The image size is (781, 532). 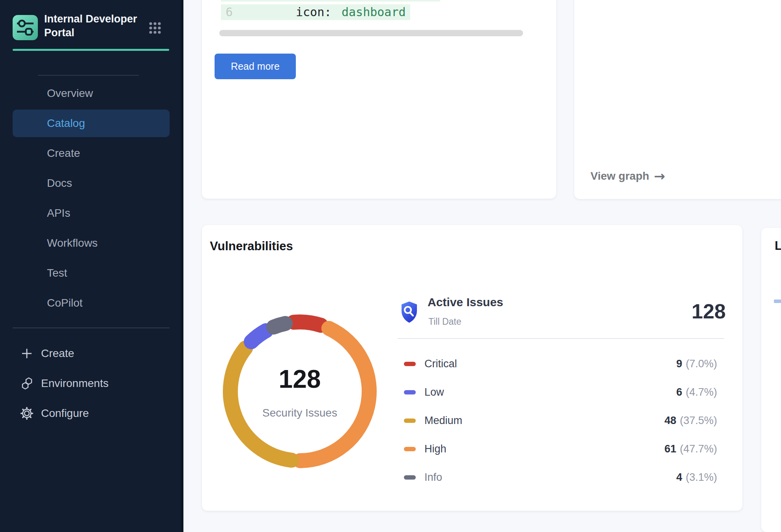 What do you see at coordinates (561, 392) in the screenshot?
I see `legend-row-low: Low6(4.7%)` at bounding box center [561, 392].